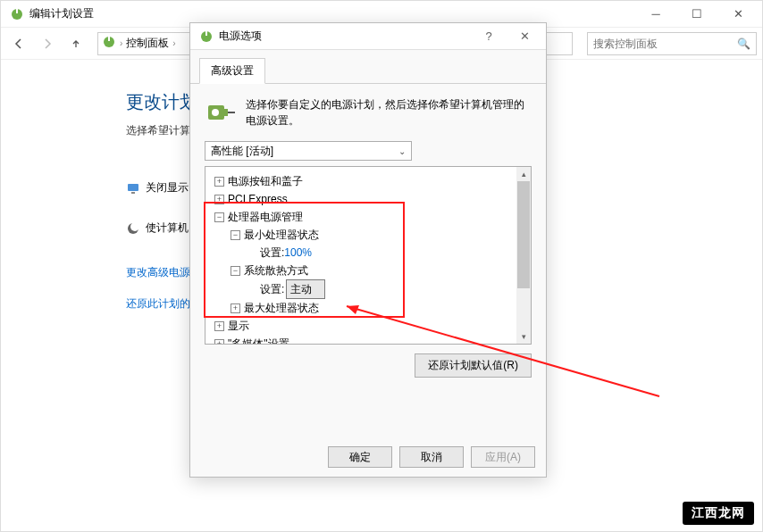  What do you see at coordinates (368, 308) in the screenshot?
I see `tree-node-max-processor: +最大处理器状态` at bounding box center [368, 308].